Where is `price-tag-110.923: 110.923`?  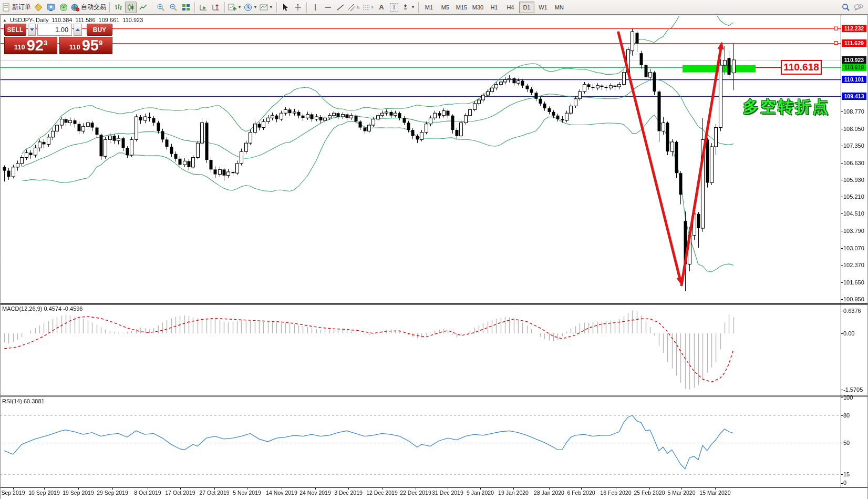 price-tag-110.923: 110.923 is located at coordinates (854, 60).